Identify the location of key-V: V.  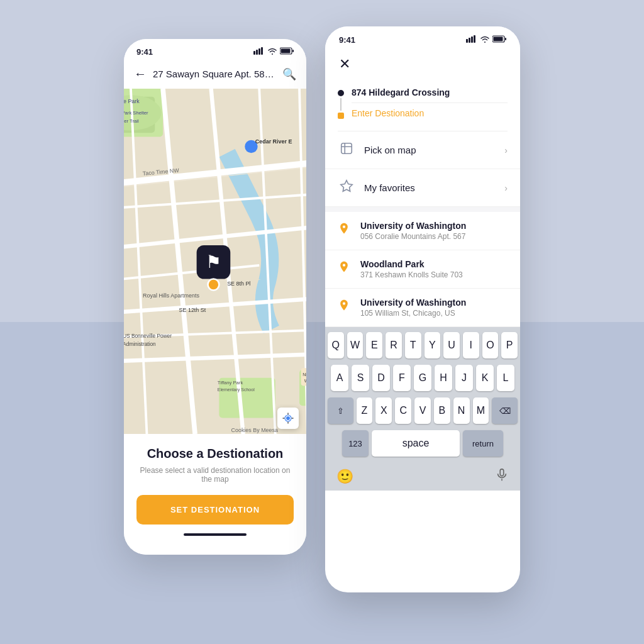
(423, 411).